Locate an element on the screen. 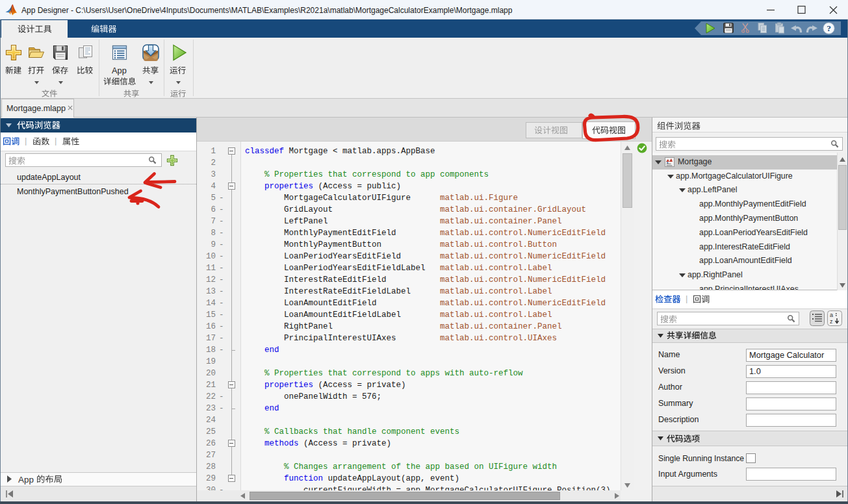 The height and width of the screenshot is (504, 848). svg-text: z is located at coordinates (832, 321).